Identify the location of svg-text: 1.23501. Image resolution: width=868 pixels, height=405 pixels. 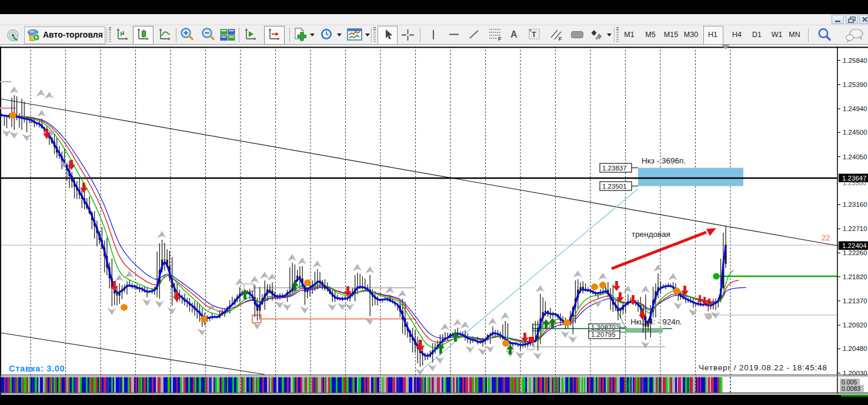
(615, 186).